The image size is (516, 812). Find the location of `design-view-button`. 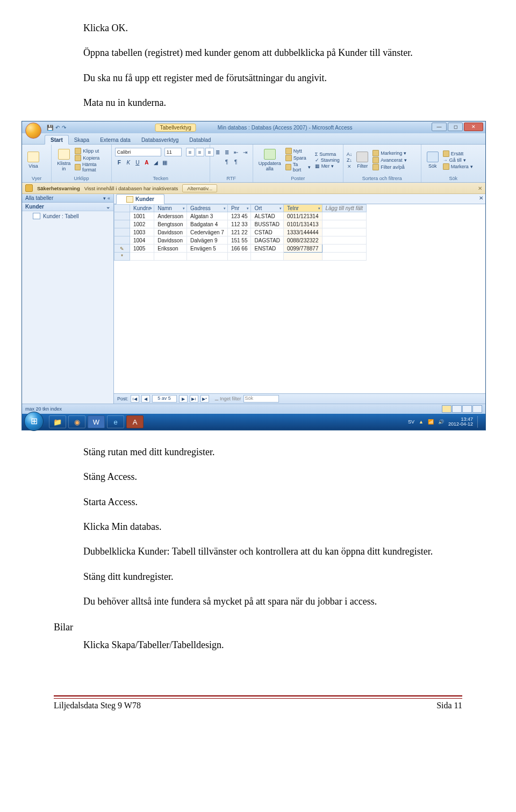

design-view-button is located at coordinates (477, 409).